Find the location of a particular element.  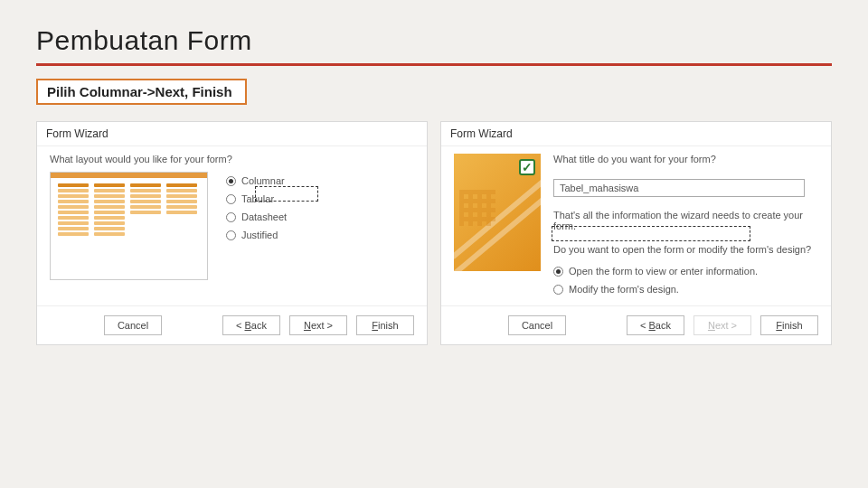

option-columnar: Columnar is located at coordinates (257, 181).